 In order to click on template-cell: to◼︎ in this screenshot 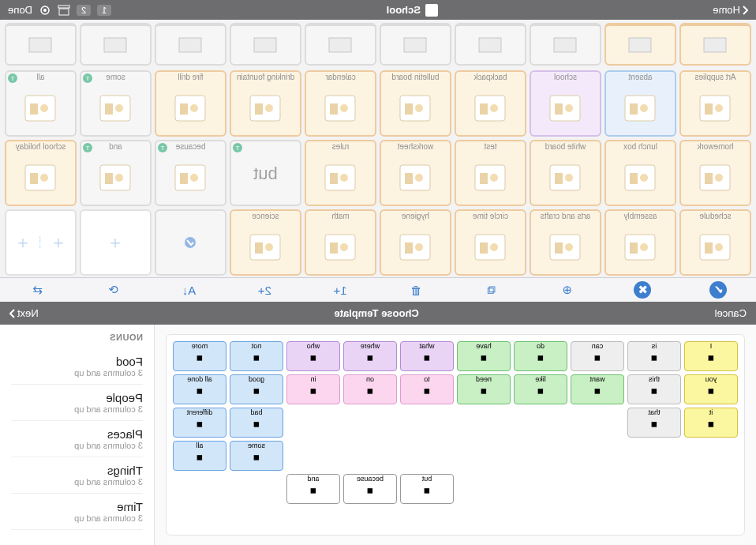, I will do `click(427, 389)`.